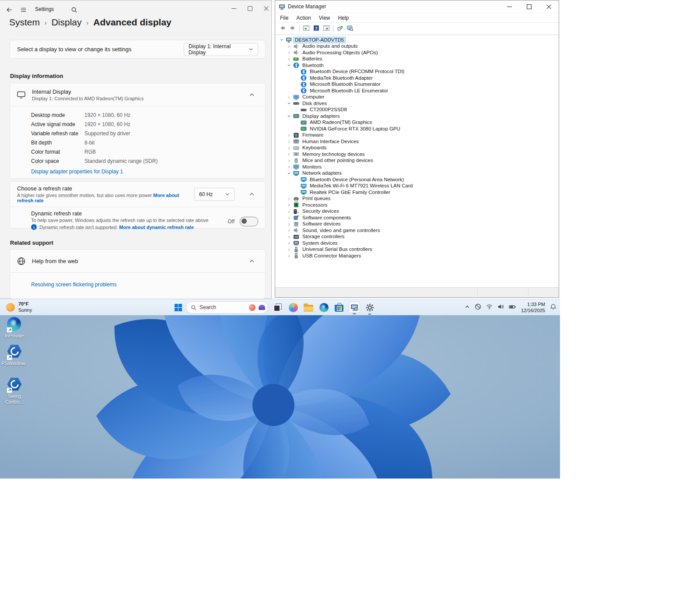  Describe the element at coordinates (418, 250) in the screenshot. I see `device-tree-item: ›Universal Serial Bus controllers` at that location.